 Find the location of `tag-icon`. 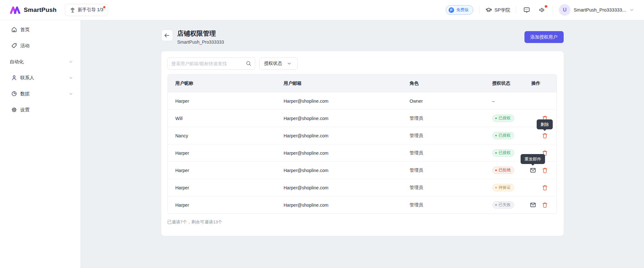

tag-icon is located at coordinates (14, 46).